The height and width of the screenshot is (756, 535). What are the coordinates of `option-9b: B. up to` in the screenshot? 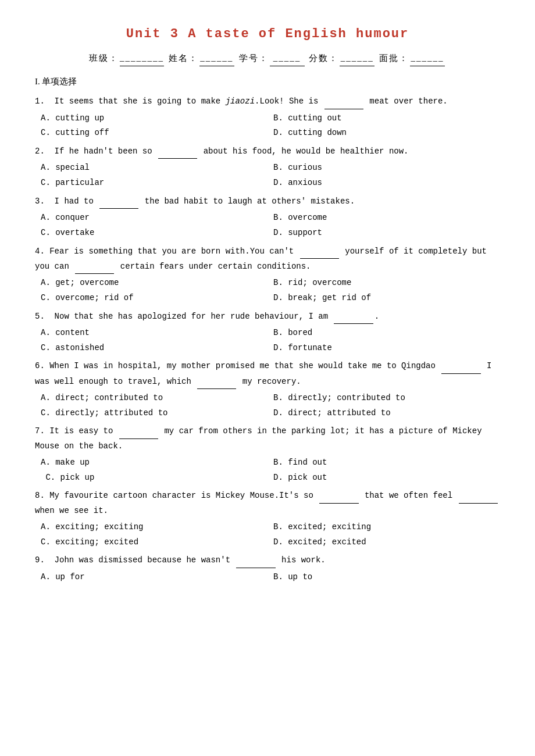 It's located at (384, 577).